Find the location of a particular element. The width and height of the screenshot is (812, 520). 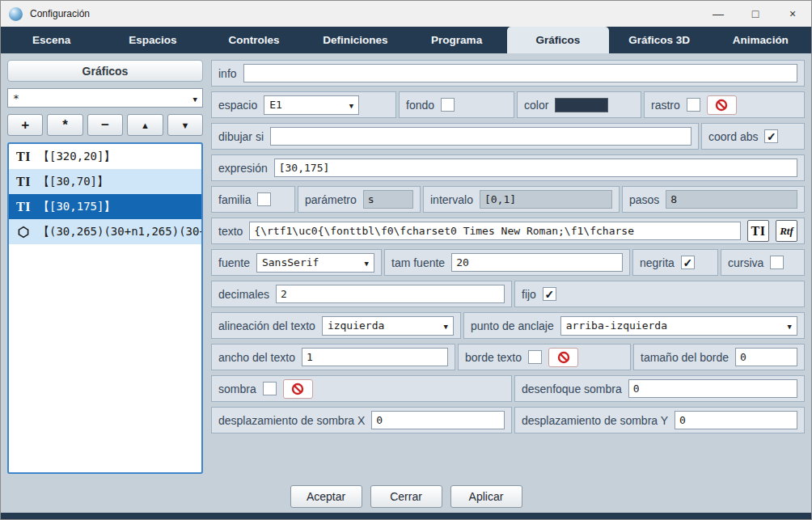

color-swatch is located at coordinates (582, 105).